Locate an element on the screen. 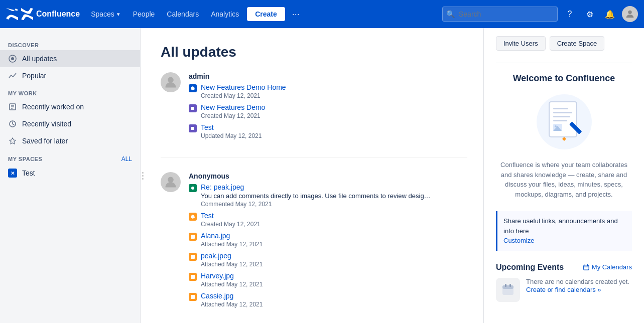 This screenshot has height=323, width=644. create-button: Create is located at coordinates (266, 14).